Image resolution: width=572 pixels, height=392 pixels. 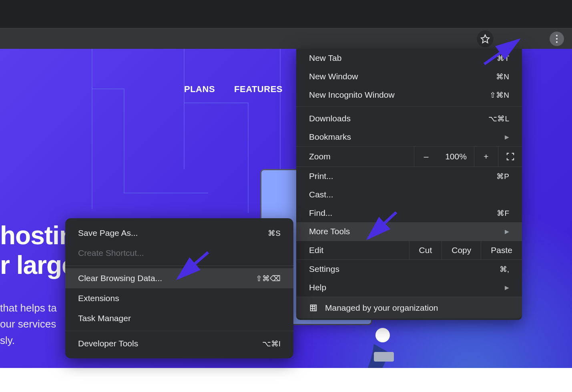 I want to click on shortcut-text: ⌘F, so click(x=503, y=213).